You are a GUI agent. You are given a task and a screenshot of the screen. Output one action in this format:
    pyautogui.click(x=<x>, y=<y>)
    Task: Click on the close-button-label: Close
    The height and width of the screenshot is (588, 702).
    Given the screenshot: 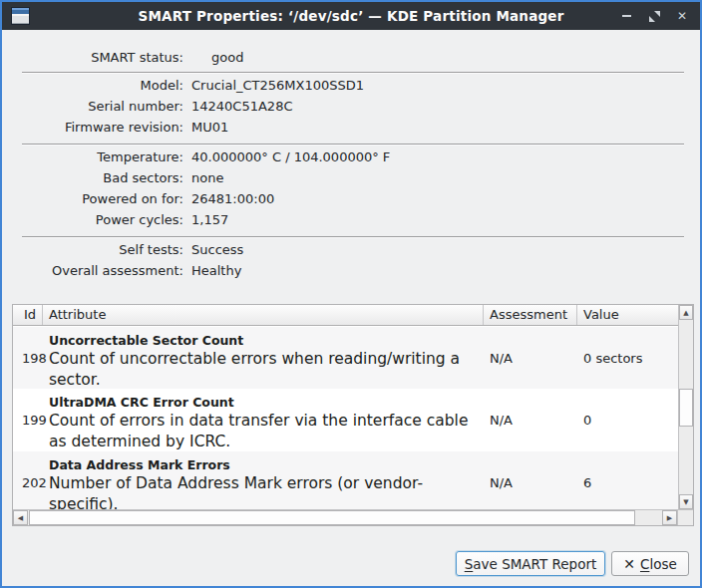 What is the action you would take?
    pyautogui.click(x=658, y=564)
    